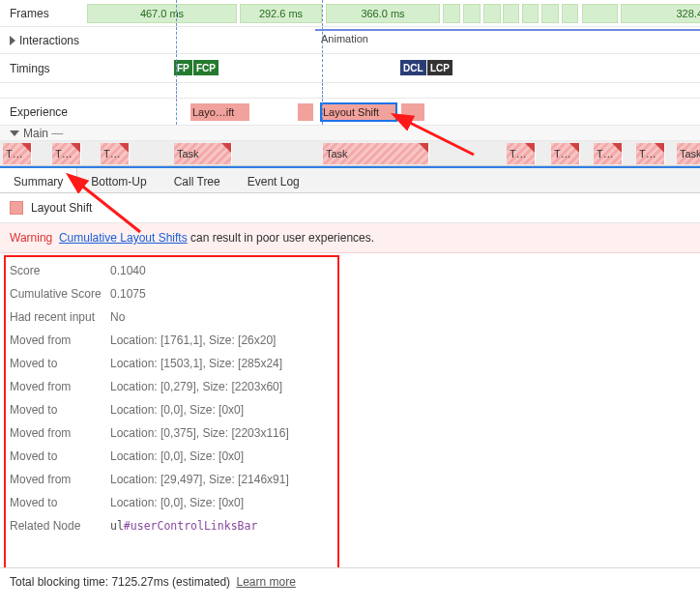 The width and height of the screenshot is (700, 608). Describe the element at coordinates (280, 14) in the screenshot. I see `frame-block: 292.6 ms` at that location.